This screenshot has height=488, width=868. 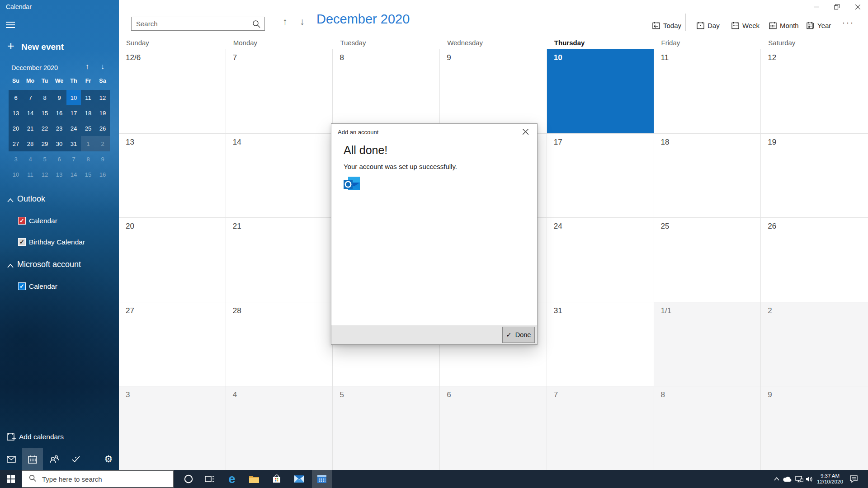 I want to click on calendar-cell: 25, so click(x=708, y=259).